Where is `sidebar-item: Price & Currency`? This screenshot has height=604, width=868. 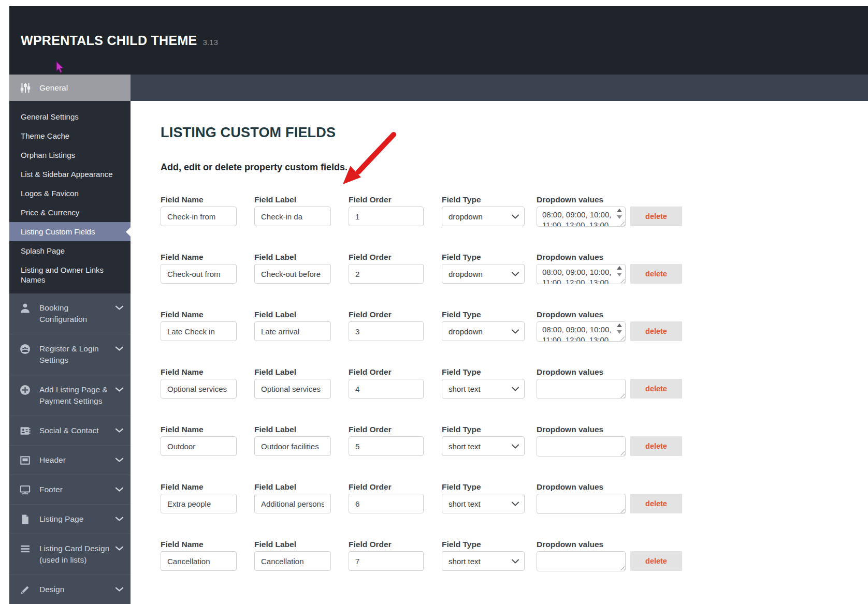
sidebar-item: Price & Currency is located at coordinates (70, 212).